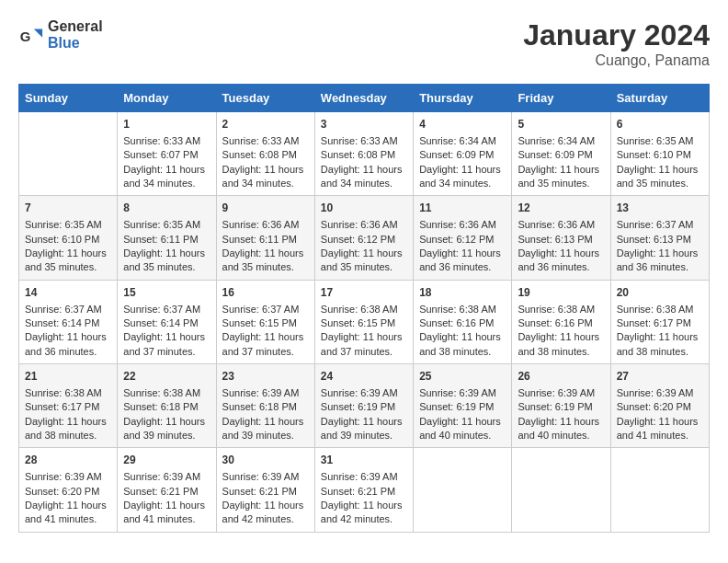 The image size is (728, 563). Describe the element at coordinates (462, 155) in the screenshot. I see `cell-text: Sunset: 6:09 PM` at that location.